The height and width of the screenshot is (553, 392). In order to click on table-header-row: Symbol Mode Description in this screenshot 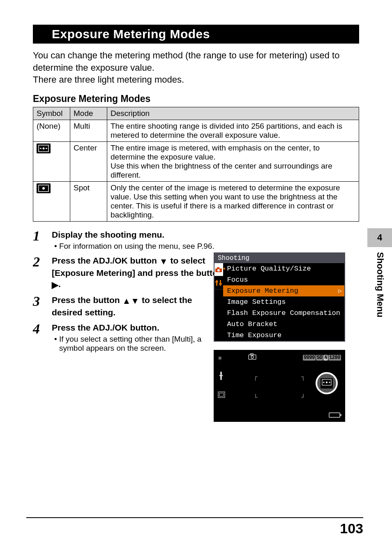, I will do `click(196, 113)`.